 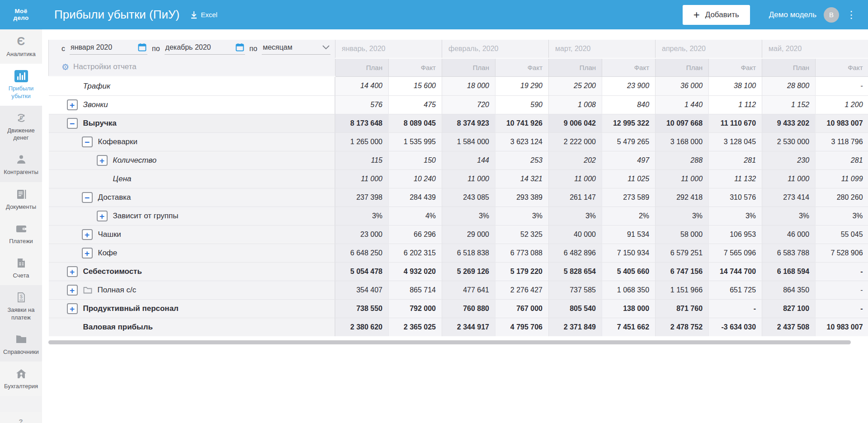 What do you see at coordinates (21, 127) in the screenshot?
I see `sidebar-item-cash-flow: ₽ Движение денег` at bounding box center [21, 127].